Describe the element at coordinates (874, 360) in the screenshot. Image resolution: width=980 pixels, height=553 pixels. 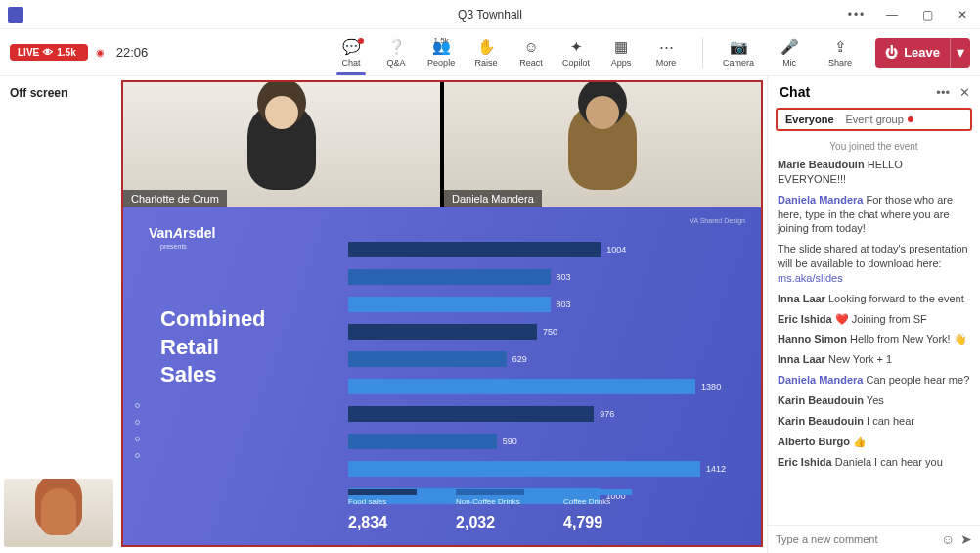
I see `chat-message: Inna Laar New York + 1` at that location.